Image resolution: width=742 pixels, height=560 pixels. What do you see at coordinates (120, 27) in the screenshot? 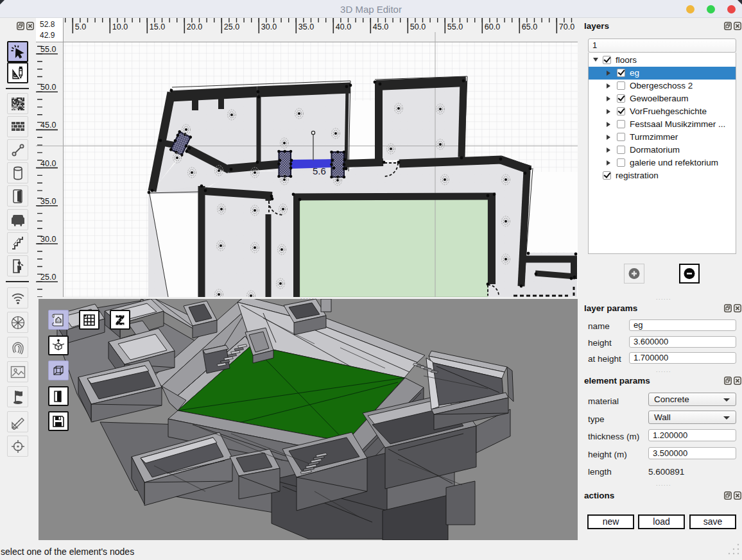
I see `svg-text: 10.0` at bounding box center [120, 27].